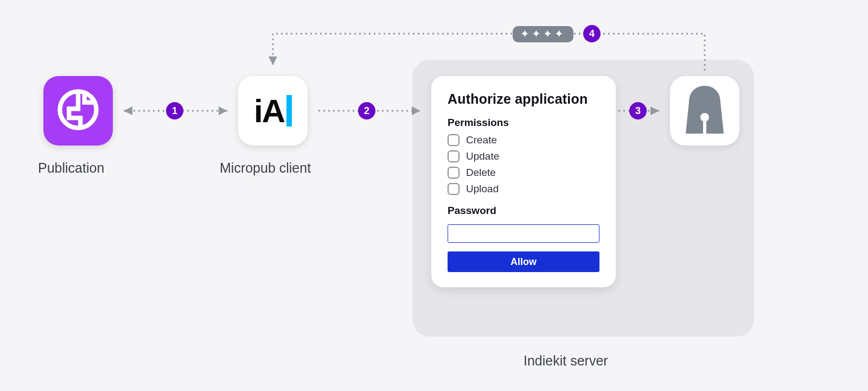 The height and width of the screenshot is (391, 868). I want to click on permission-label: Update, so click(483, 156).